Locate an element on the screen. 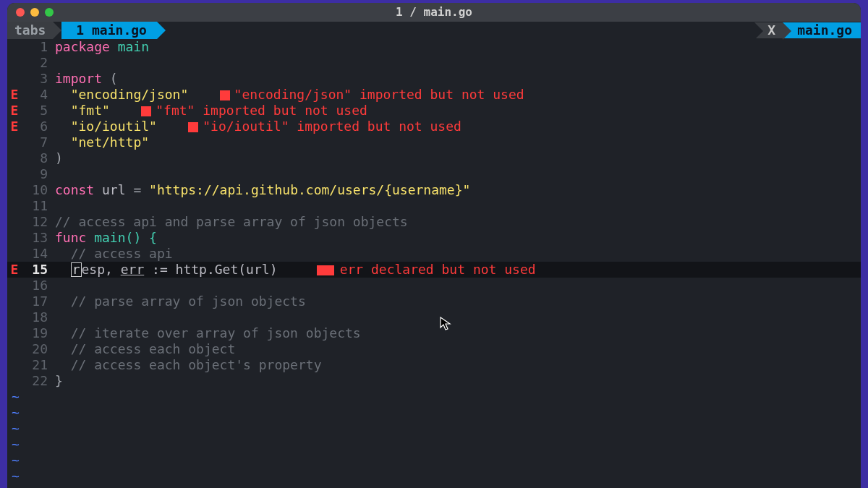  tab-main-go: 1 main.go is located at coordinates (109, 30).